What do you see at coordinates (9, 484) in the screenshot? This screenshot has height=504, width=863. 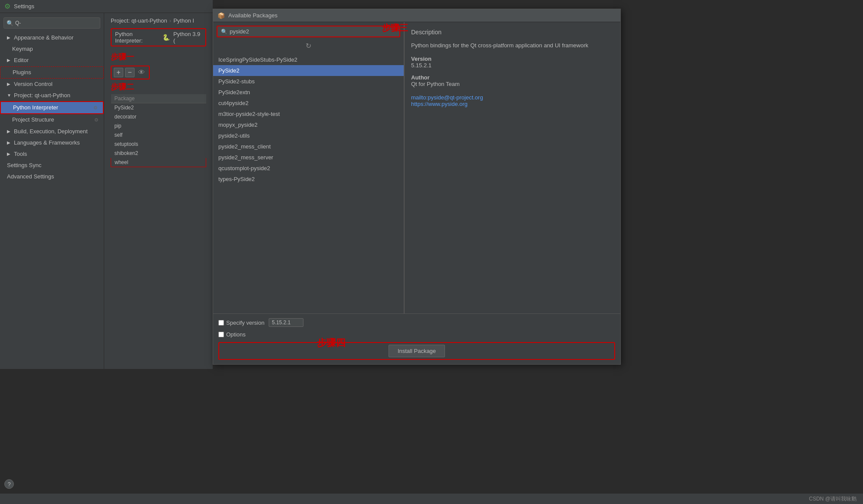 I see `help-button: ?` at bounding box center [9, 484].